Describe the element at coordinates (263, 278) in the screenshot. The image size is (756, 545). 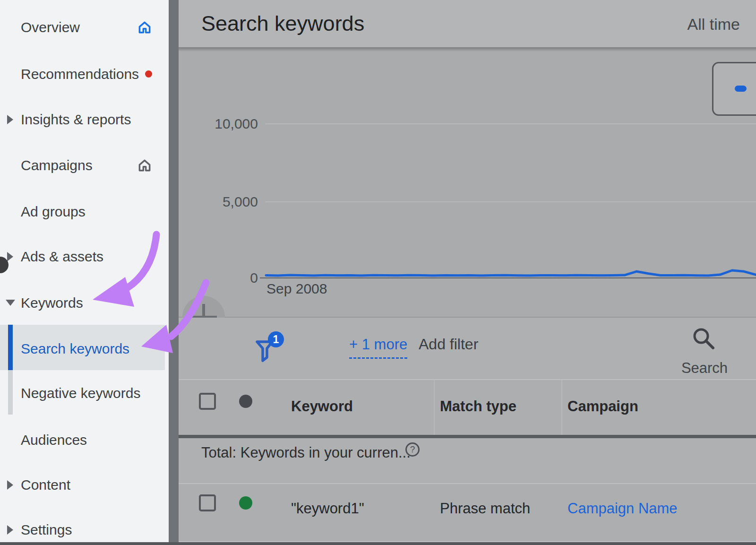
I see `zero-tick-mark` at that location.